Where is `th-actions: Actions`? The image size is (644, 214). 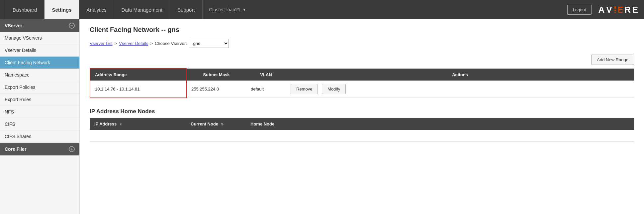
th-actions: Actions is located at coordinates (460, 75).